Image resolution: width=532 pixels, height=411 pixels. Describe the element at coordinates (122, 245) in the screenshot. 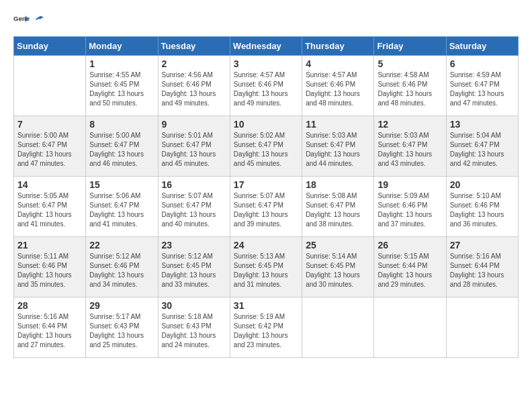

I see `day-number: 22` at that location.